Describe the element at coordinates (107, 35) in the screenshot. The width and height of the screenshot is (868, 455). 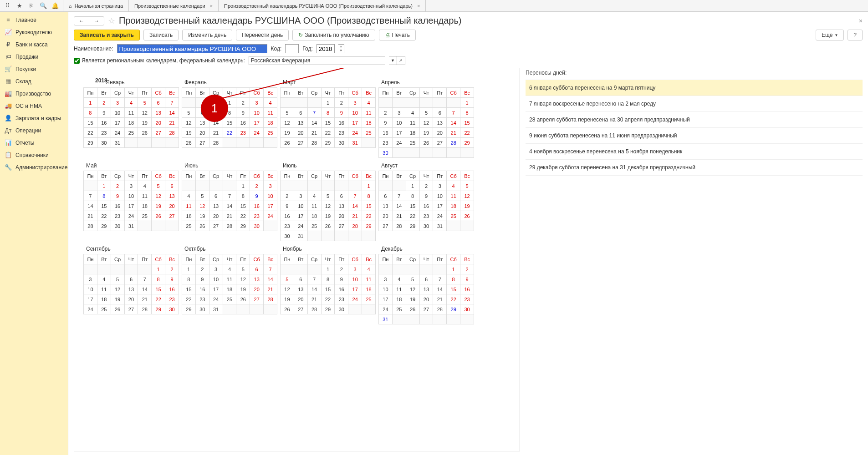
I see `save-close-button: Записать и закрыть` at that location.